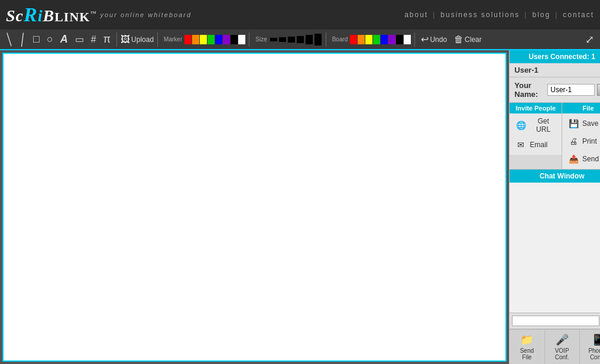 The height and width of the screenshot is (364, 600). Describe the element at coordinates (583, 124) in the screenshot. I see `save-button: 💾 Save` at that location.